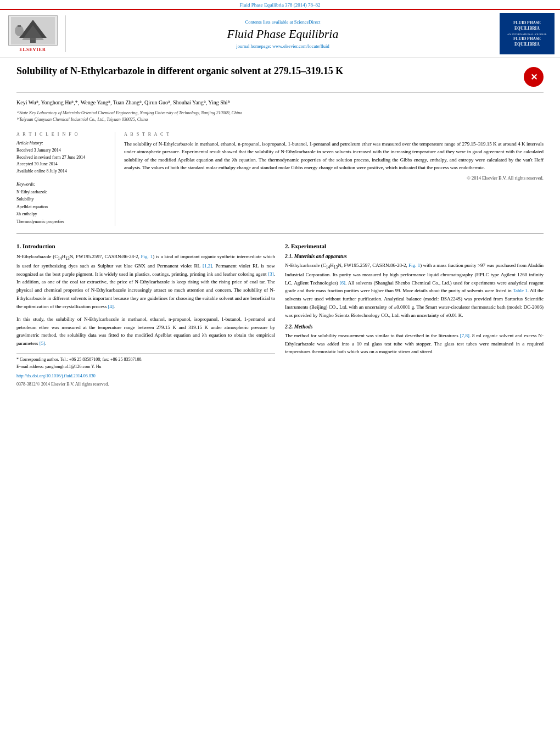 The width and height of the screenshot is (560, 742). I want to click on keyword-2: Solubility, so click(63, 199).